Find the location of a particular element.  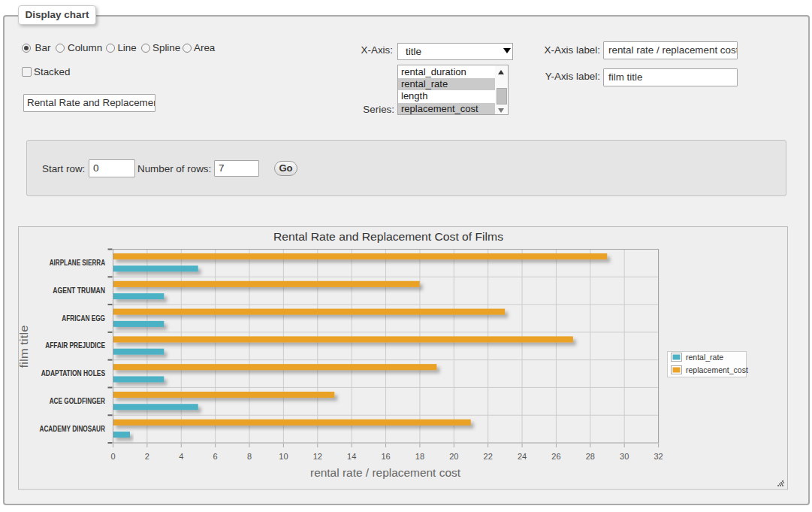

svg-text: ACADEMY DINOSAUR is located at coordinates (73, 429).